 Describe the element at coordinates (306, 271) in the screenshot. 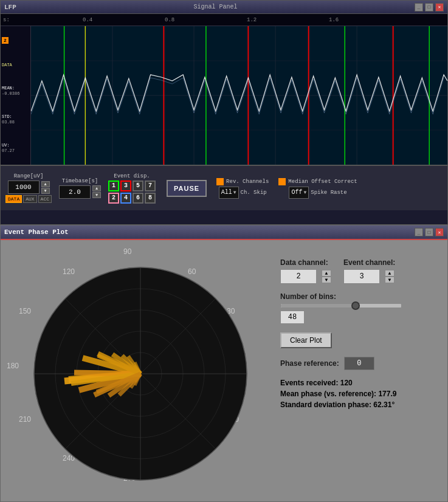

I see `data-channel-group: Data channel: 2 ▲ ▼` at that location.